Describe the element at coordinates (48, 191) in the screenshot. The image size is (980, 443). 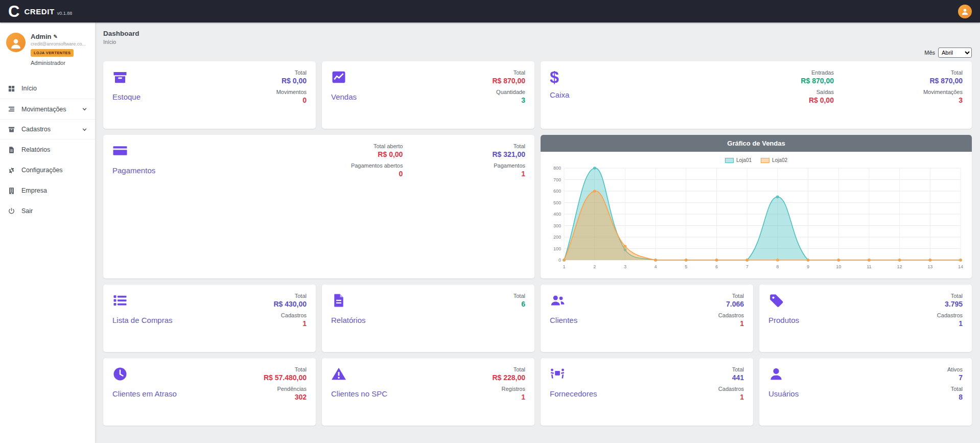
I see `sidebar-item-empresa: Empresa` at that location.